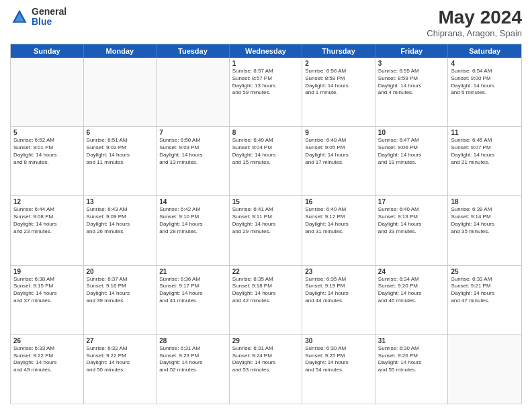 This screenshot has height=411, width=532. I want to click on day-number: 22, so click(266, 271).